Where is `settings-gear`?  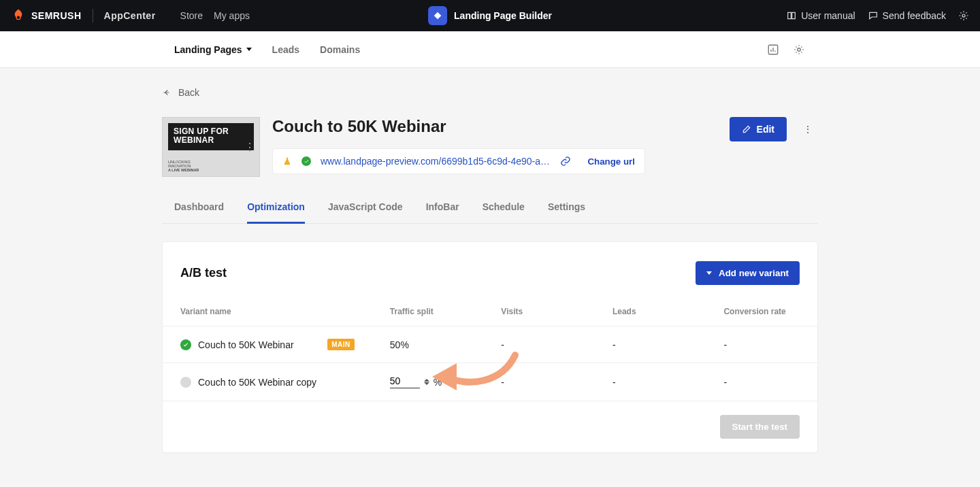
settings-gear is located at coordinates (964, 16).